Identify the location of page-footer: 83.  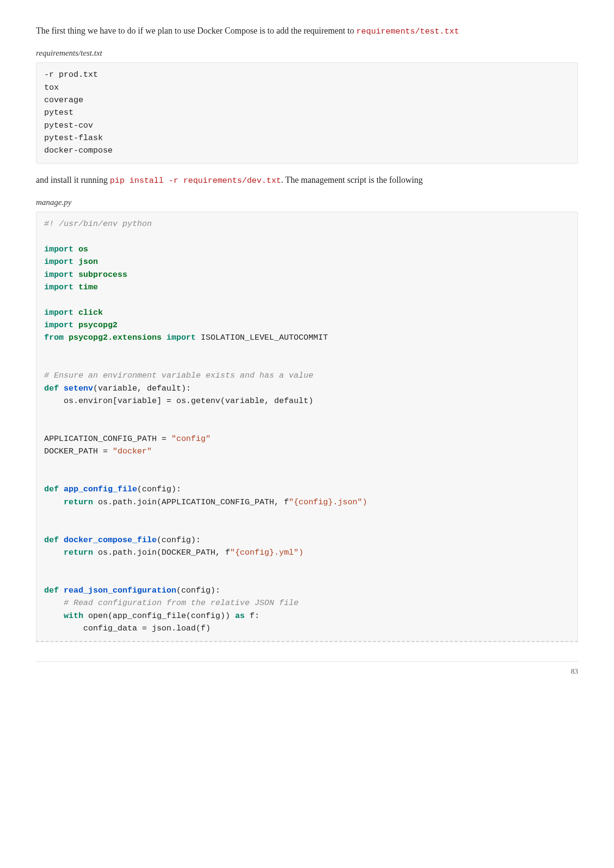
(307, 669).